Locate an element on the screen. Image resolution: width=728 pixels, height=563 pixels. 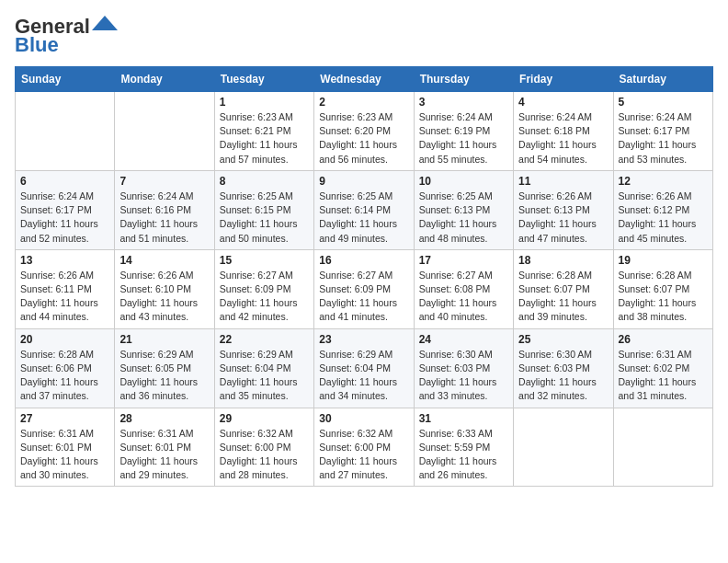
day-number: 13 is located at coordinates (64, 260).